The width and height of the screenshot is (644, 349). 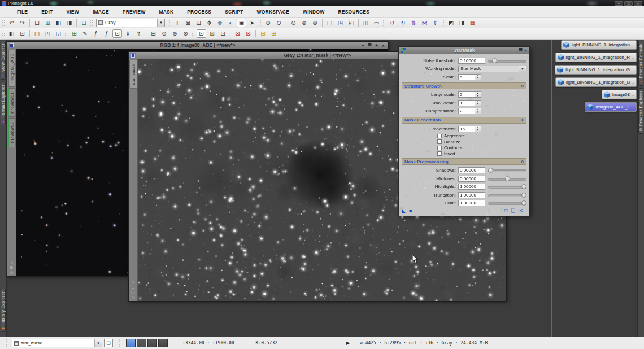 What do you see at coordinates (619, 3) in the screenshot?
I see `minimize-button: −` at bounding box center [619, 3].